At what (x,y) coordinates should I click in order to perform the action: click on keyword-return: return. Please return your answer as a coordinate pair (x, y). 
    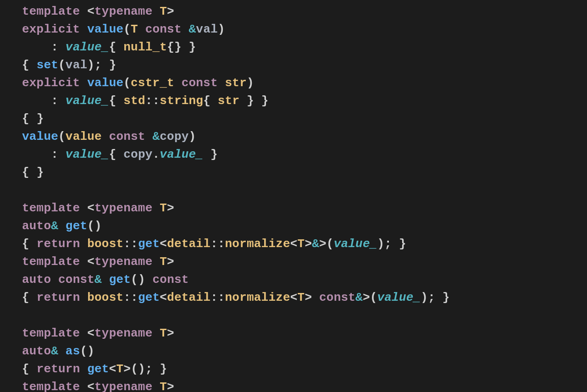
    Looking at the image, I should click on (59, 244).